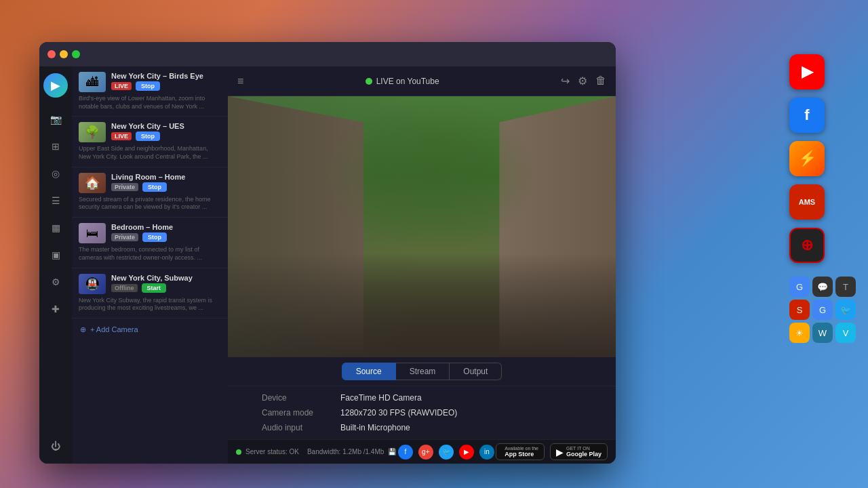 The width and height of the screenshot is (868, 488). Describe the element at coordinates (166, 177) in the screenshot. I see `camera-name-2: Living Room – Home` at that location.